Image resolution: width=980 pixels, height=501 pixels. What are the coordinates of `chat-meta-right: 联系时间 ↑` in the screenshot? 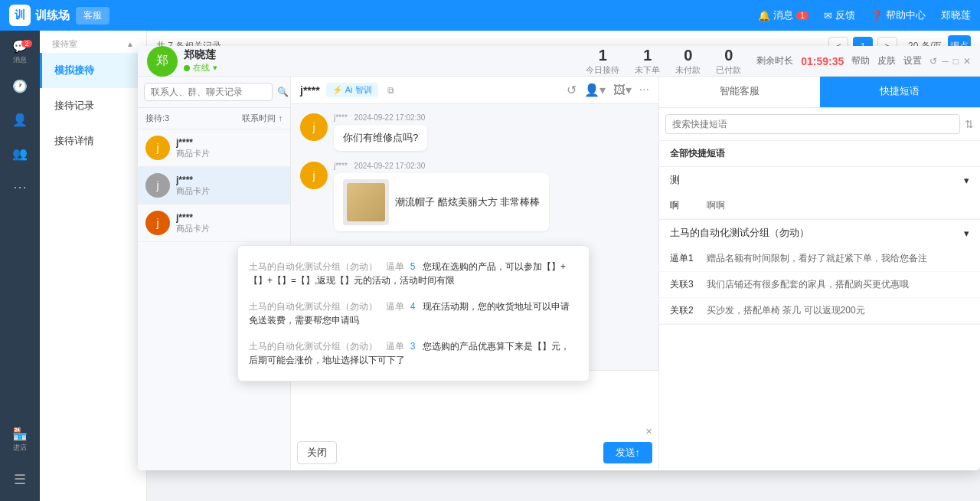 It's located at (262, 118).